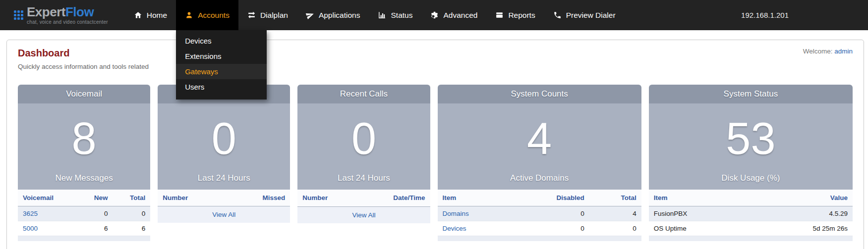 Image resolution: width=868 pixels, height=249 pixels. I want to click on menu-item-users: Users, so click(221, 87).